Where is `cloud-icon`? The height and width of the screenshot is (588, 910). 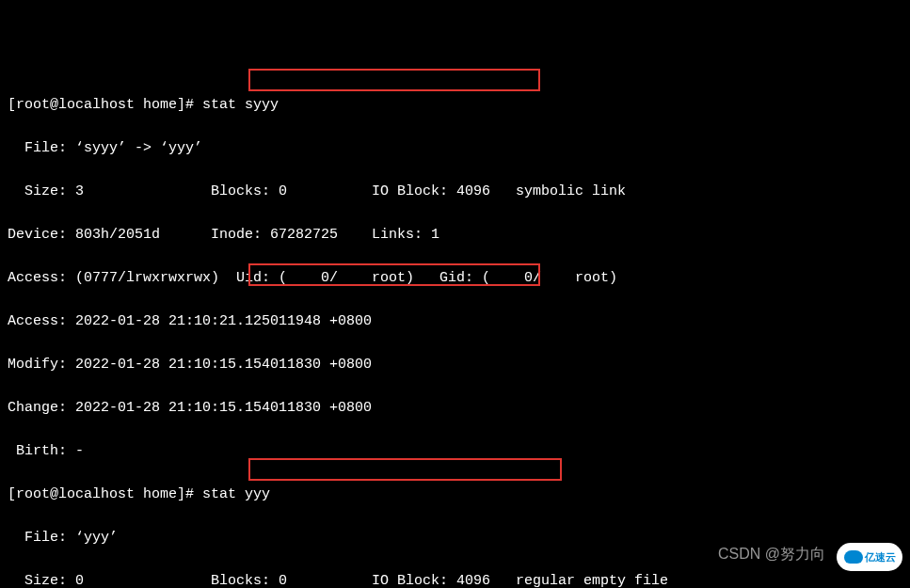
cloud-icon is located at coordinates (854, 557).